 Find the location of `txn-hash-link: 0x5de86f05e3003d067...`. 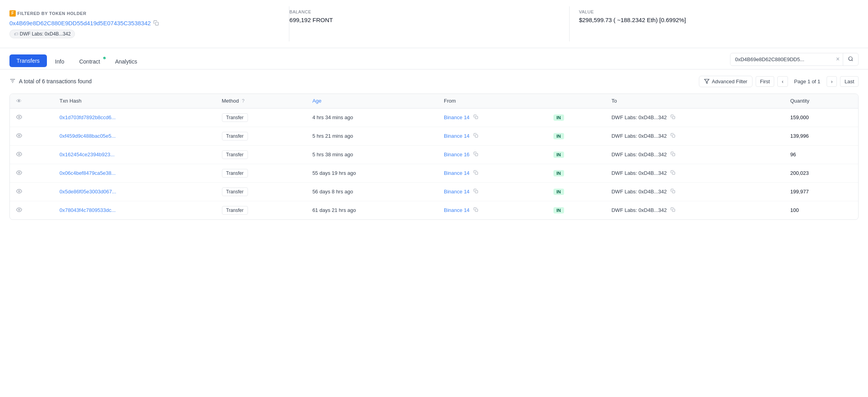

txn-hash-link: 0x5de86f05e3003d067... is located at coordinates (88, 192).